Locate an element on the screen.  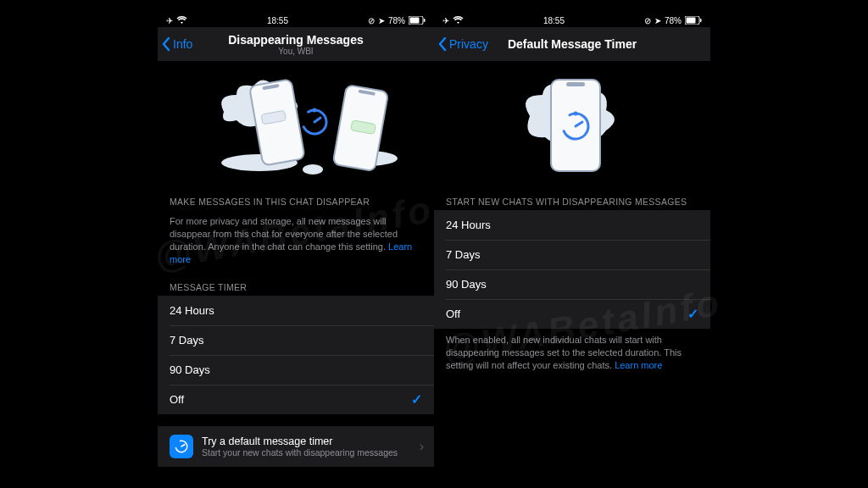
chevron-right-icon: › is located at coordinates (422, 446).